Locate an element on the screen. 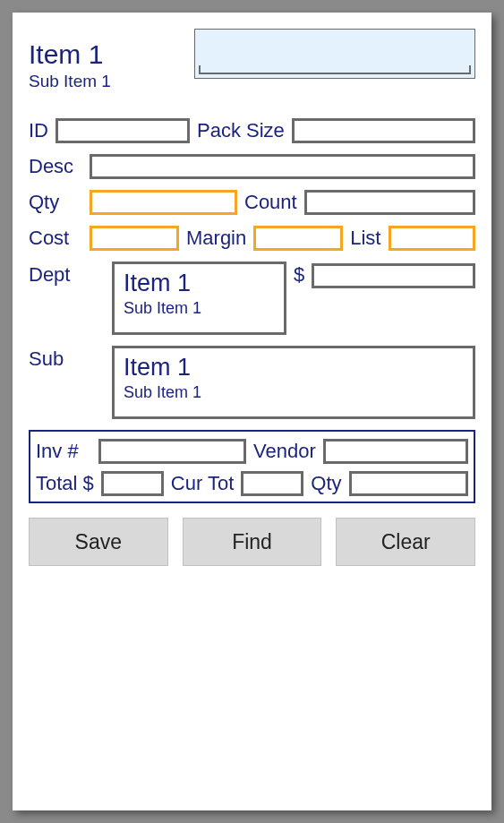 The width and height of the screenshot is (504, 823). clear-button: Clear is located at coordinates (406, 542).